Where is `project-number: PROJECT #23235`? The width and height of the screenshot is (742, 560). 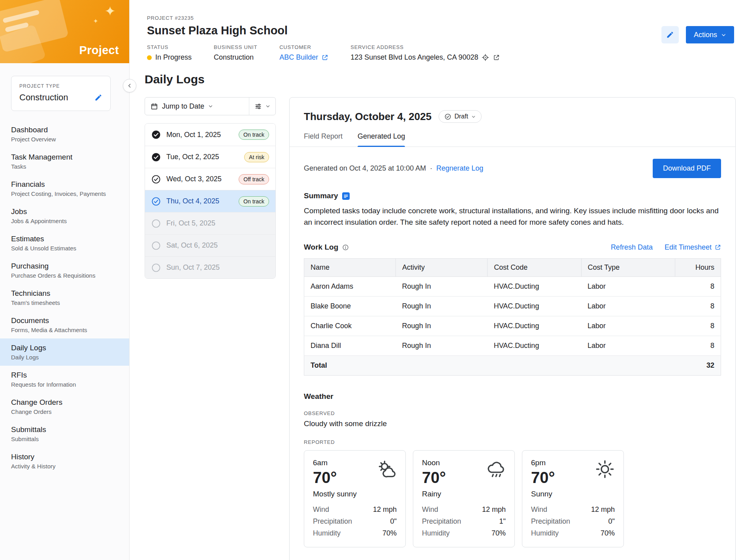
project-number: PROJECT #23235 is located at coordinates (323, 18).